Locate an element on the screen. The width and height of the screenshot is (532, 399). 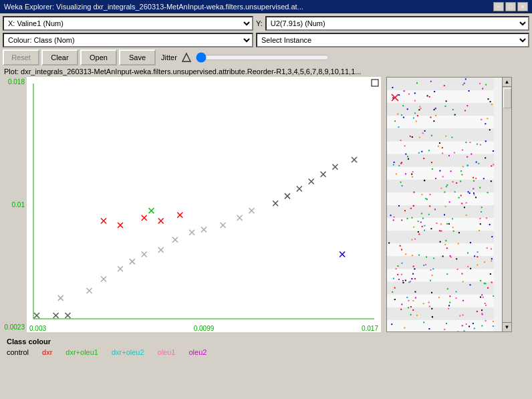
x-min-label: 0.003 is located at coordinates (37, 329).